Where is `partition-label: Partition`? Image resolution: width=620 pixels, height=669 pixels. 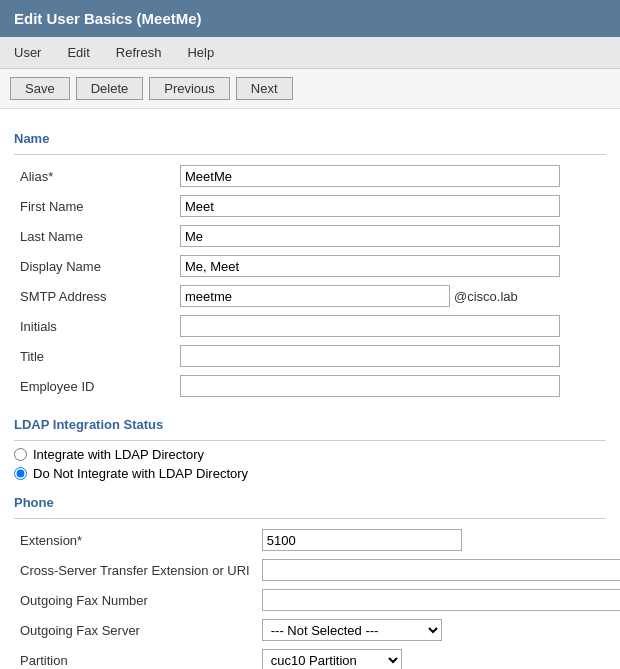
partition-label: Partition is located at coordinates (135, 657).